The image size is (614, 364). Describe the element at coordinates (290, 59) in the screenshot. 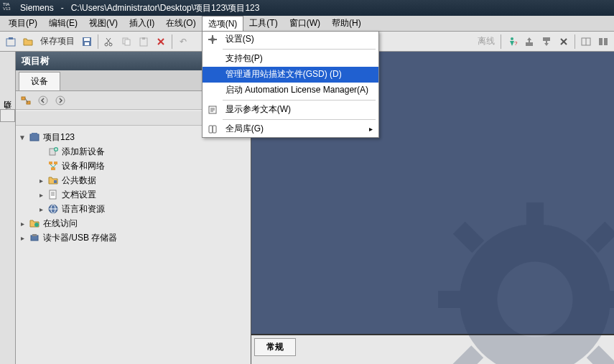

I see `dd-support-pack: 支持包(P)` at that location.